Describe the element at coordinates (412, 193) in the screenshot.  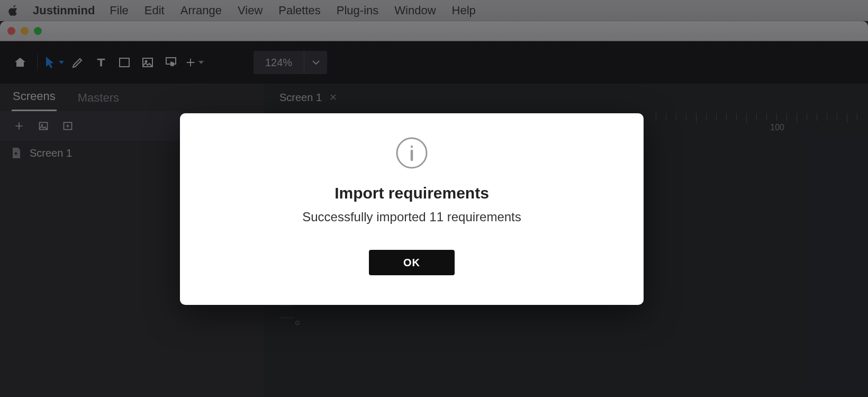
I see `dialog-title: Import requirements` at that location.